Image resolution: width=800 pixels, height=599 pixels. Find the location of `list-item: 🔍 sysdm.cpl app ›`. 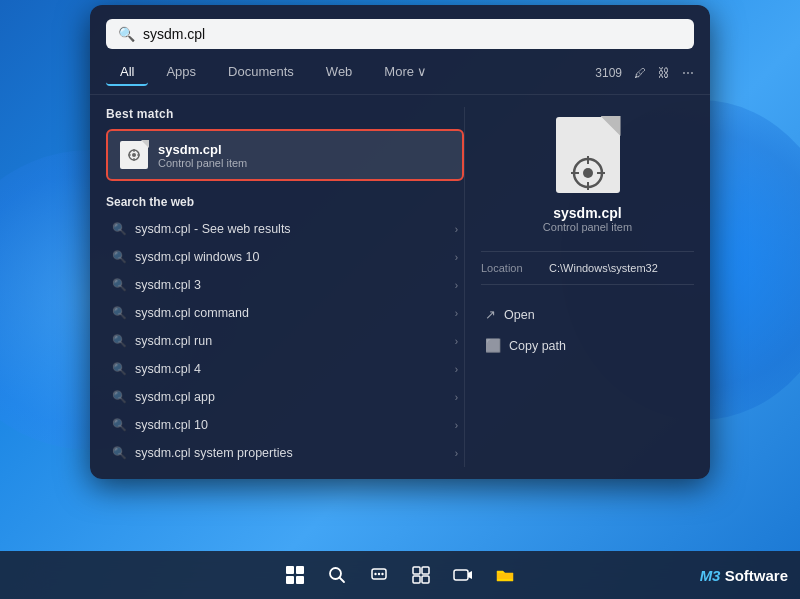

list-item: 🔍 sysdm.cpl app › is located at coordinates (285, 397).